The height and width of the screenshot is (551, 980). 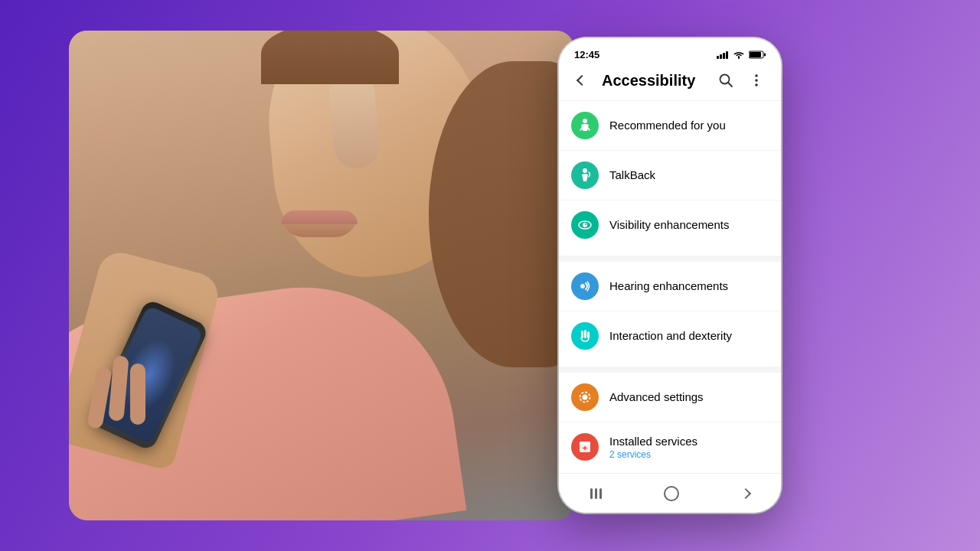 I want to click on status-icons, so click(x=741, y=55).